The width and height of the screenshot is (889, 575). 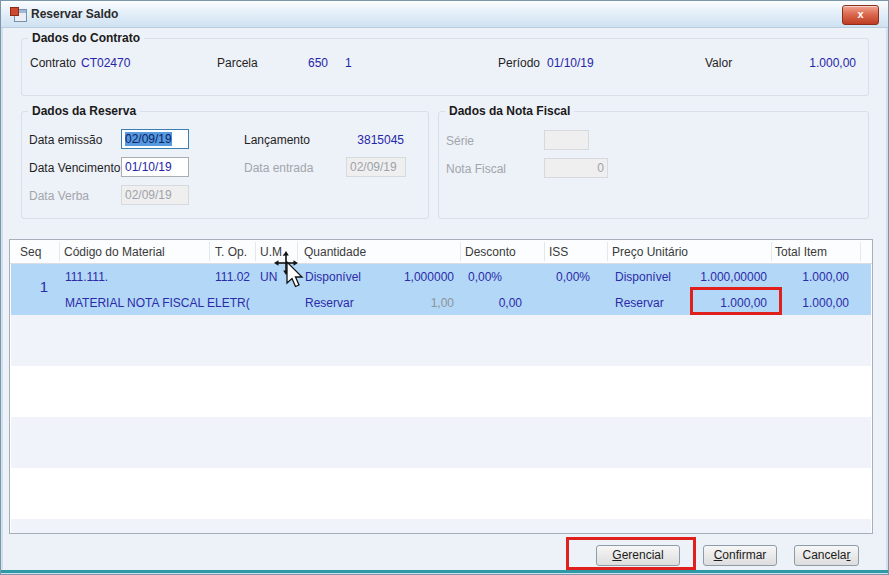 I want to click on data-emissao-value: 02/09/19, so click(x=148, y=139).